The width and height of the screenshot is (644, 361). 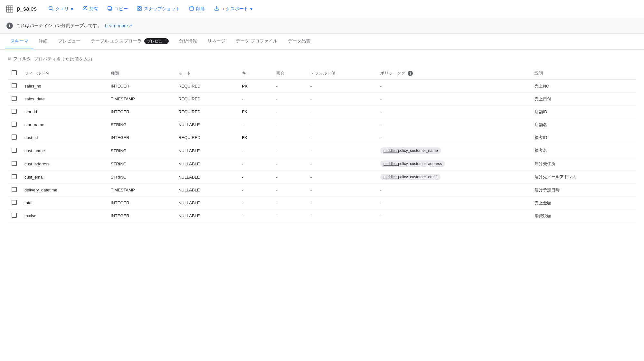 I want to click on table-row: cust_idINTEGERREQUIREDFK---顧客ID, so click(x=322, y=138).